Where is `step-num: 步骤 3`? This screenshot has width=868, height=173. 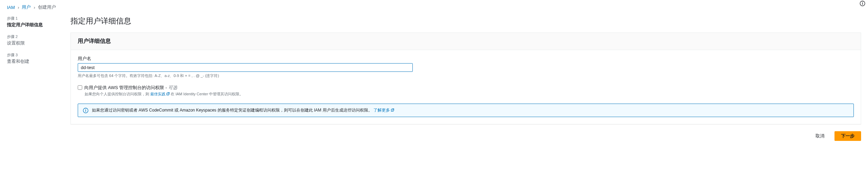 step-num: 步骤 3 is located at coordinates (35, 55).